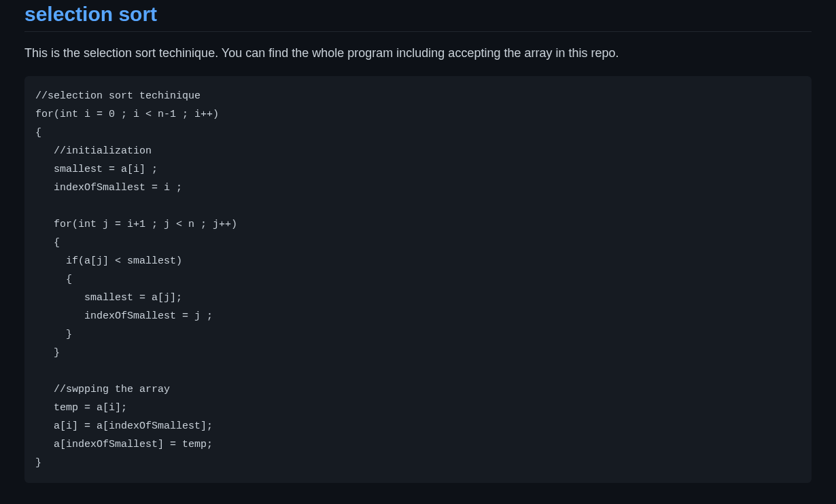 This screenshot has width=836, height=504. What do you see at coordinates (418, 16) in the screenshot?
I see `section-heading: selection sort` at bounding box center [418, 16].